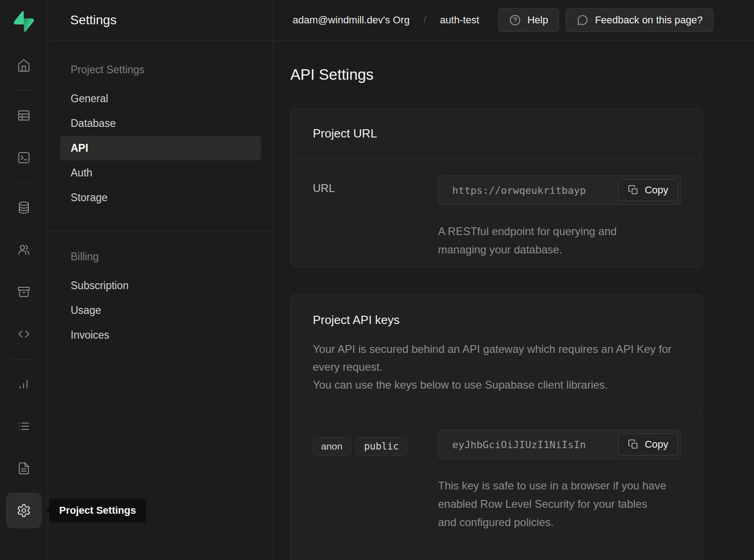 The height and width of the screenshot is (560, 754). Describe the element at coordinates (382, 446) in the screenshot. I see `public-badge: public` at that location.